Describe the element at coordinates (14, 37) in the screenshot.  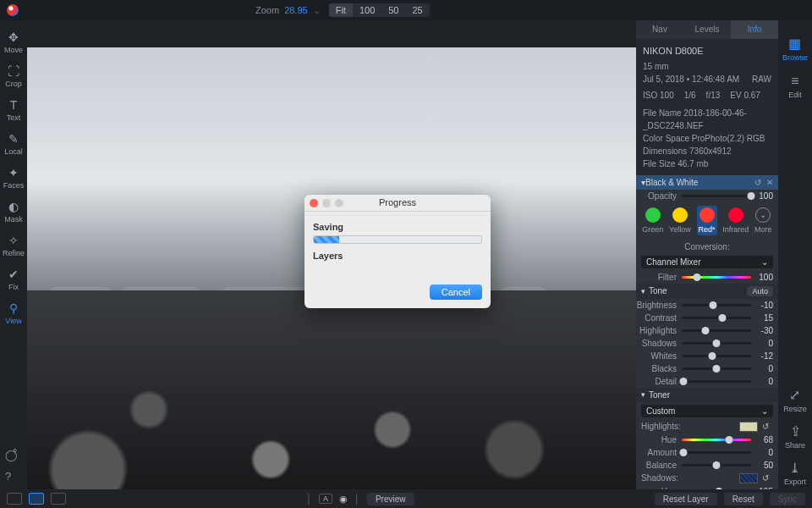
I see `move-icon: ✥` at that location.